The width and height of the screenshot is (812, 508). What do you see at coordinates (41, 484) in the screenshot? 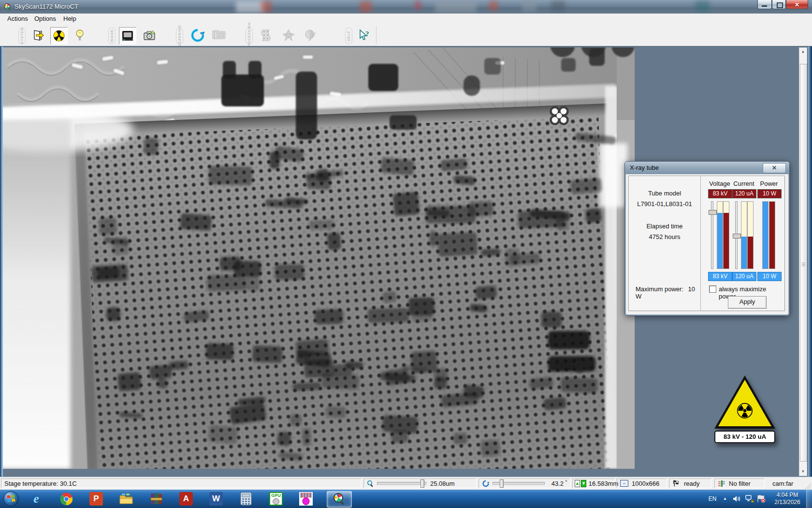
I see `stage-temperature-text: Stage temperature: 30.1C` at bounding box center [41, 484].